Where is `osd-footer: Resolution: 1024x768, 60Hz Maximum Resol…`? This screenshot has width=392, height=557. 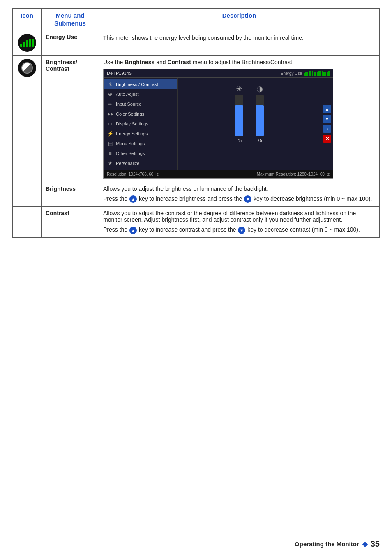 osd-footer: Resolution: 1024x768, 60Hz Maximum Resol… is located at coordinates (218, 174).